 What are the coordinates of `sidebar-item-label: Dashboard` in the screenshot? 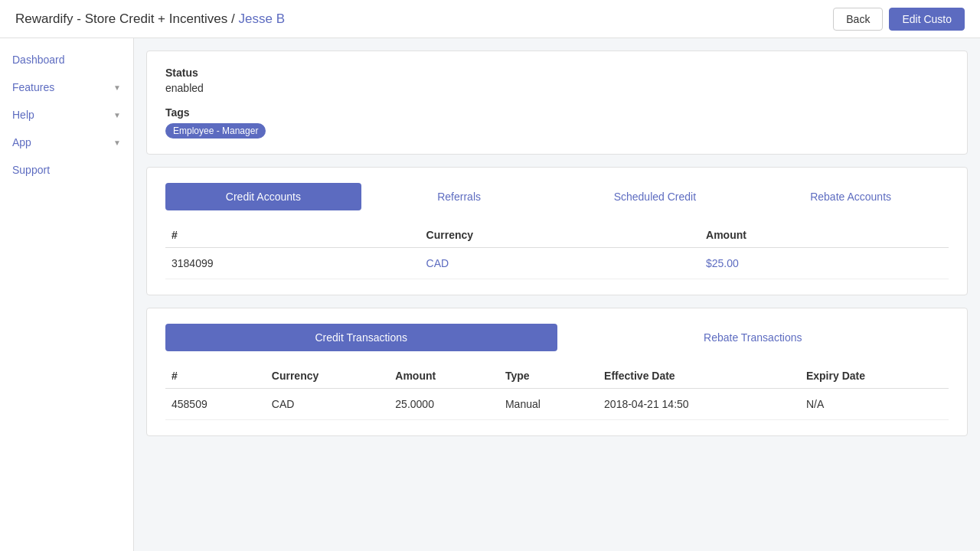 It's located at (38, 60).